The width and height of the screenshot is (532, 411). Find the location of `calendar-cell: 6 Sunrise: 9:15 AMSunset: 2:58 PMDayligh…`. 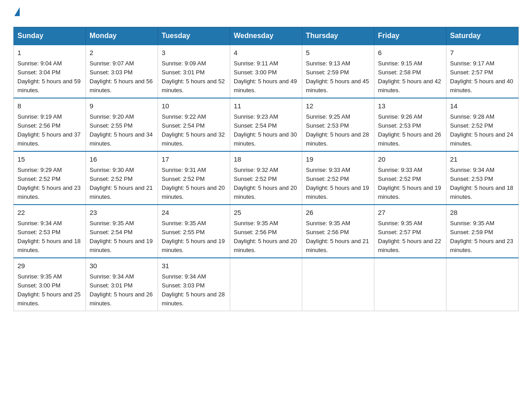

calendar-cell: 6 Sunrise: 9:15 AMSunset: 2:58 PMDayligh… is located at coordinates (410, 72).